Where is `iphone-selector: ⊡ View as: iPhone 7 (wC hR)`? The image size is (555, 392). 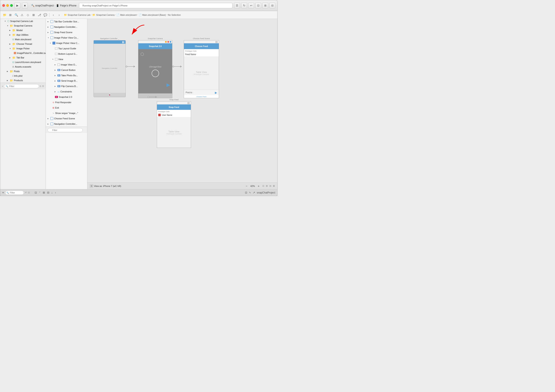
iphone-selector: ⊡ View as: iPhone 7 (wC hR) is located at coordinates (105, 186).